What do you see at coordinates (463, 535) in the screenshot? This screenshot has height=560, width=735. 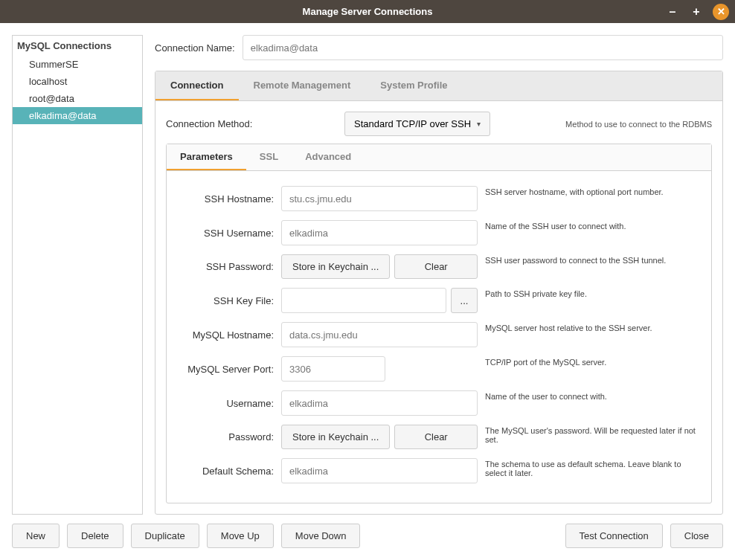 I see `footer-spacer` at bounding box center [463, 535].